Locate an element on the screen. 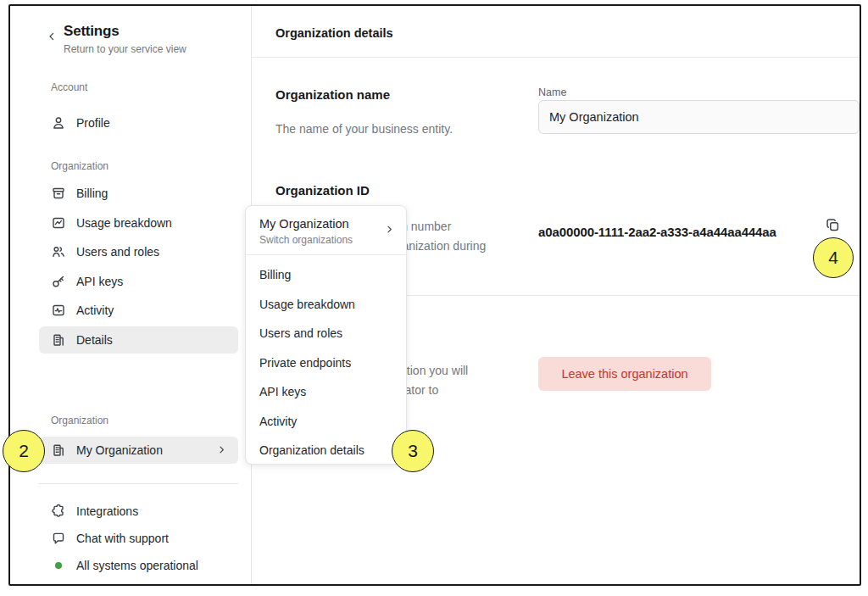  sidebar-item-label: Profile is located at coordinates (93, 123).